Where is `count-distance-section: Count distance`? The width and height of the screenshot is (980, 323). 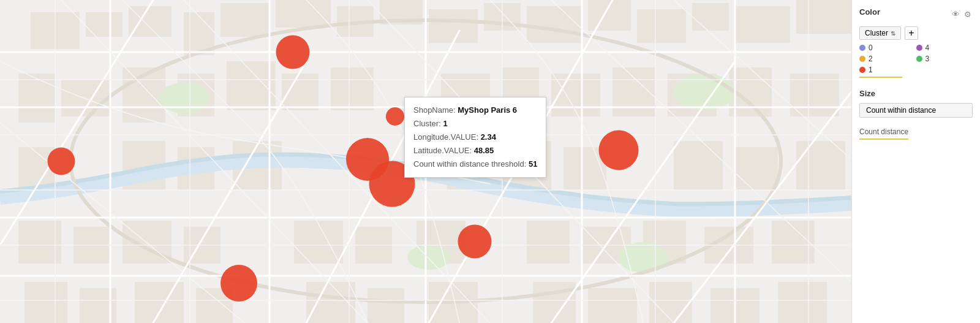
count-distance-section: Count distance is located at coordinates (916, 134).